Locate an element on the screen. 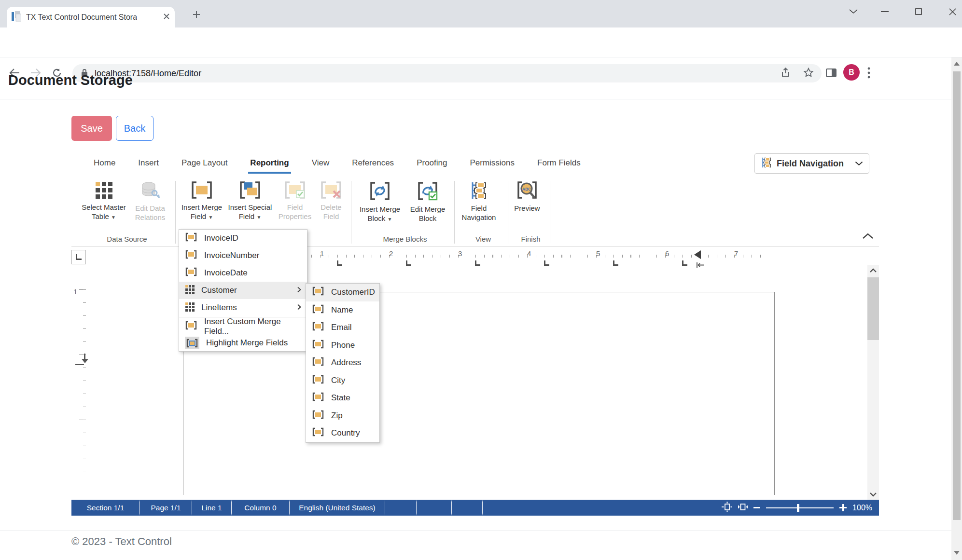 This screenshot has width=962, height=560. ribbon-tab-page-layout: Page Layout is located at coordinates (205, 166).